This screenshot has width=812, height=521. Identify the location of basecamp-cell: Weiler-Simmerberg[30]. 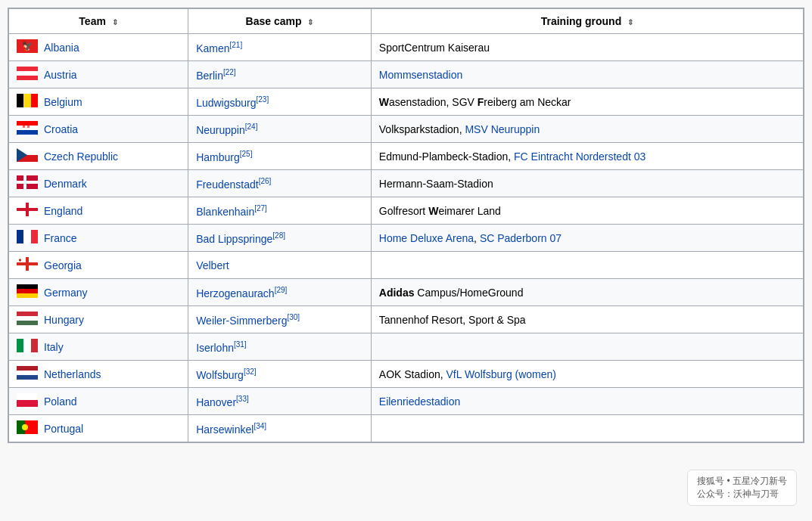
(280, 320).